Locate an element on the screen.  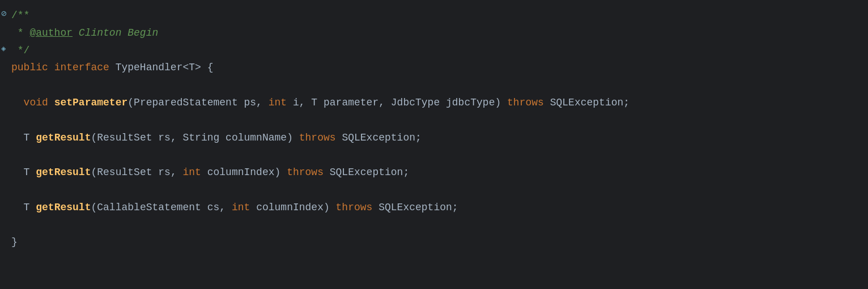
method-getResult-3: getResult is located at coordinates (63, 207).